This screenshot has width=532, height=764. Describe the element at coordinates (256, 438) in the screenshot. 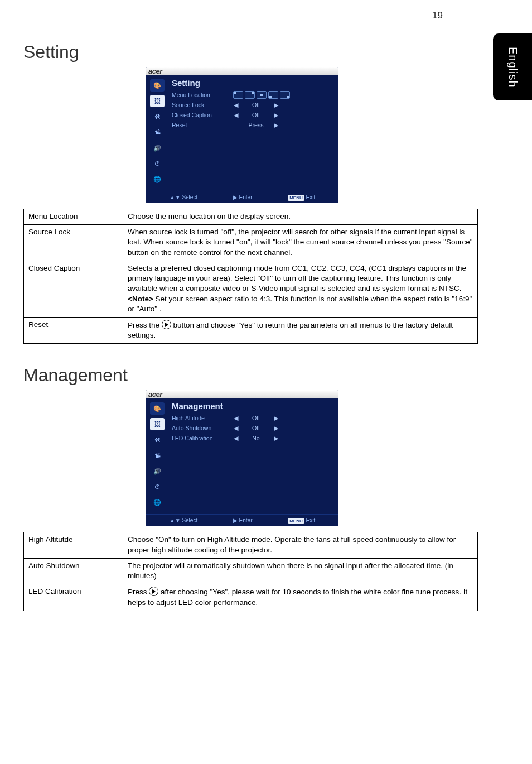

I see `osd-value: No` at that location.